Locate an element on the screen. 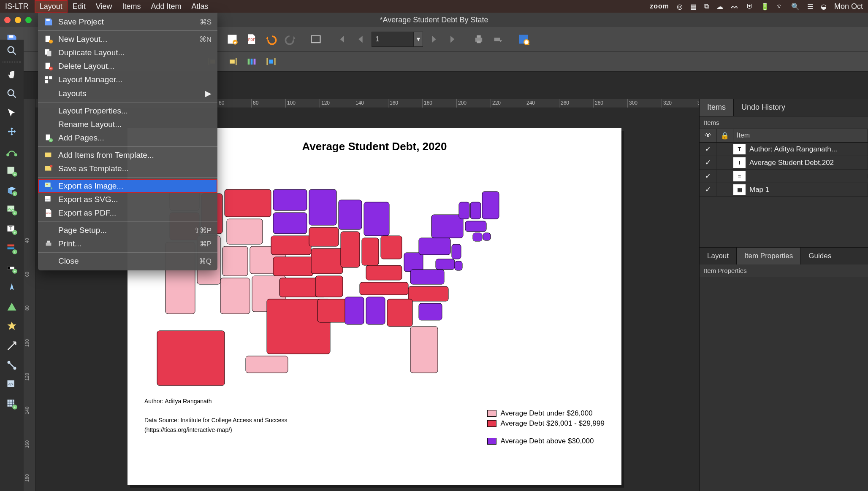  menu-item-save-as-template: Save as Template... is located at coordinates (127, 169).